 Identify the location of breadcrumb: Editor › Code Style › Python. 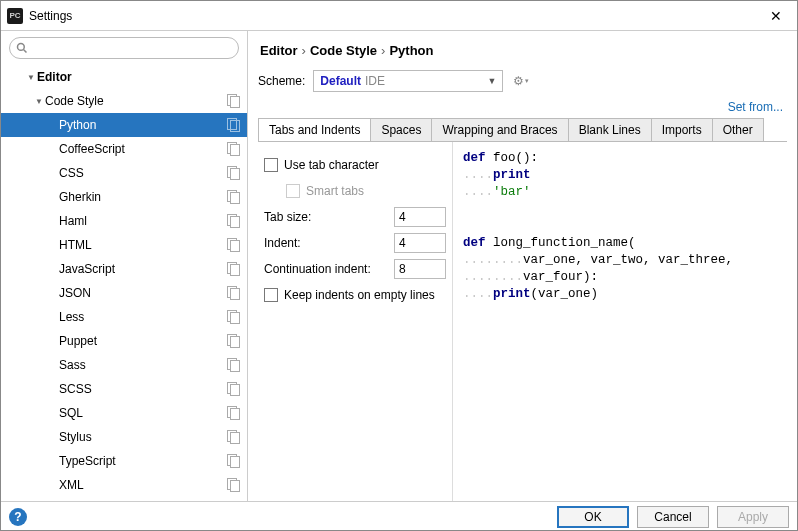
(522, 52).